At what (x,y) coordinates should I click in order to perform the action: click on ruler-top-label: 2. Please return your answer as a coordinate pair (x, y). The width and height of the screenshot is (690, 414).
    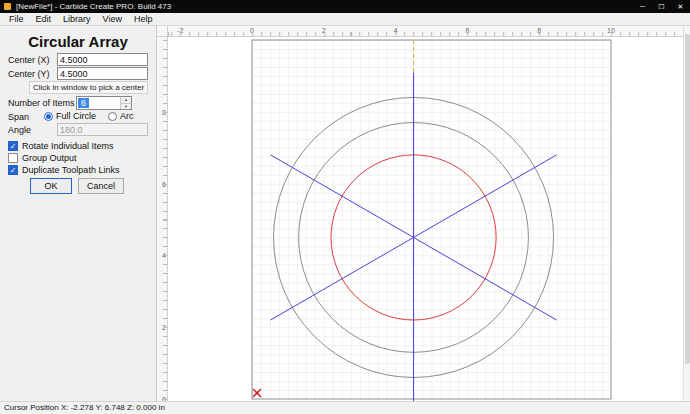
    Looking at the image, I should click on (324, 31).